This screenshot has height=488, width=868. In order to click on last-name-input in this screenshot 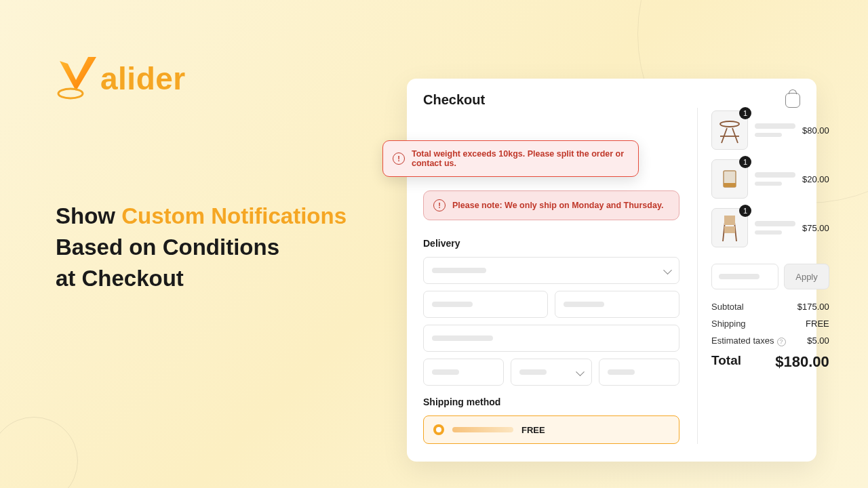, I will do `click(617, 304)`.